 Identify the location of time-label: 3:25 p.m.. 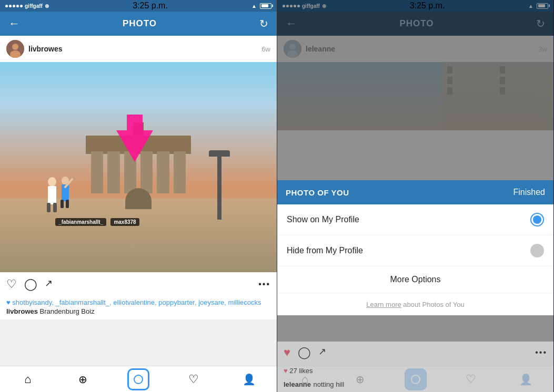
(150, 6).